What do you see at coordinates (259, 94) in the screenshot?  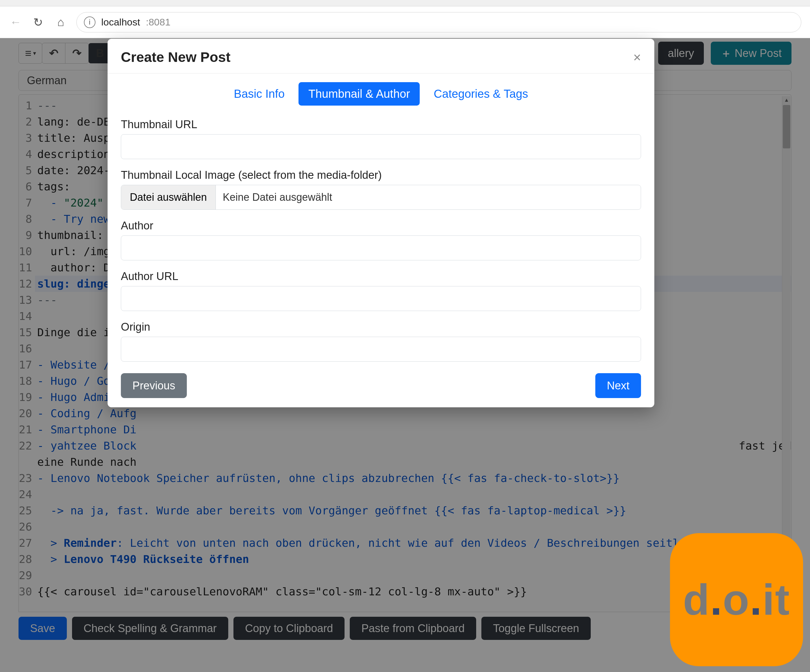 I see `tab-basic-info: Basic Info` at bounding box center [259, 94].